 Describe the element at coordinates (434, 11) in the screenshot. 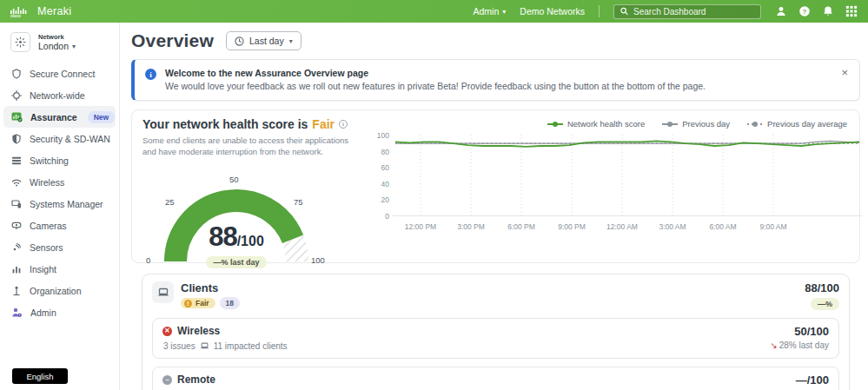

I see `top-bar: cisco Meraki Admin ▾ Demo Networks ?` at that location.